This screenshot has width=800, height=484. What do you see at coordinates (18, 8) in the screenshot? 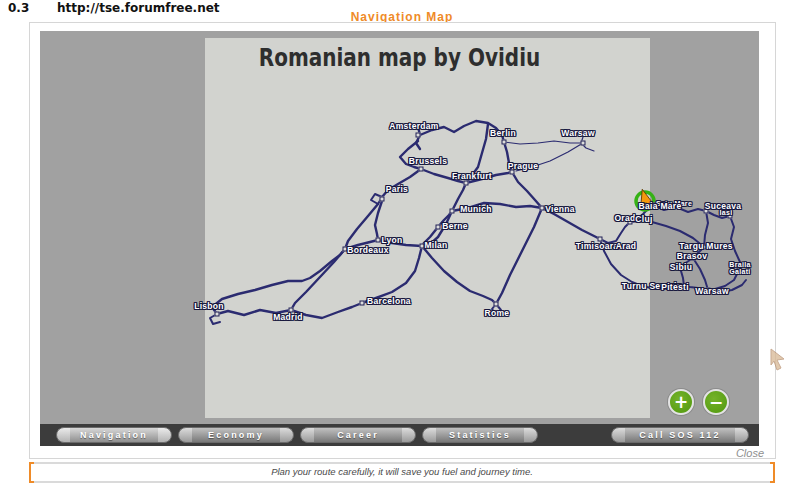
I see `version-number: 0.3` at bounding box center [18, 8].